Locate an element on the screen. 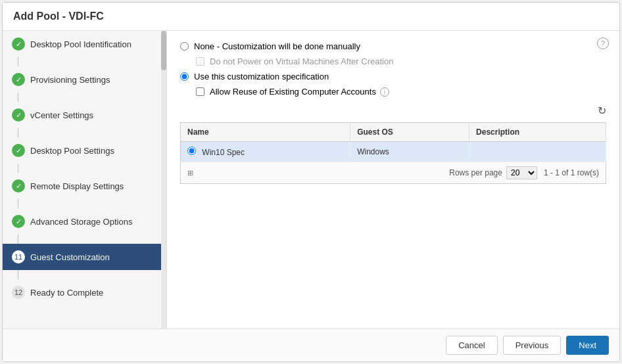  table-footer-left: ⊞ is located at coordinates (191, 173).